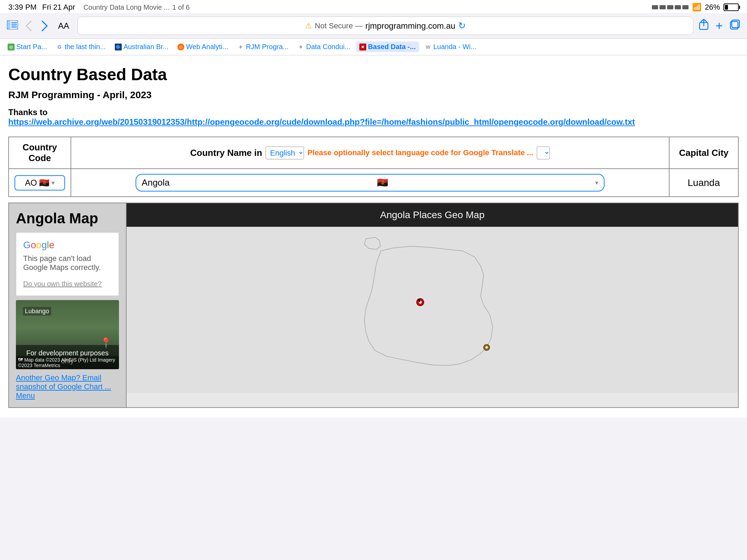 This screenshot has height=560, width=747. I want to click on country-name-header-content: Country Name in English Please optionall…, so click(370, 153).